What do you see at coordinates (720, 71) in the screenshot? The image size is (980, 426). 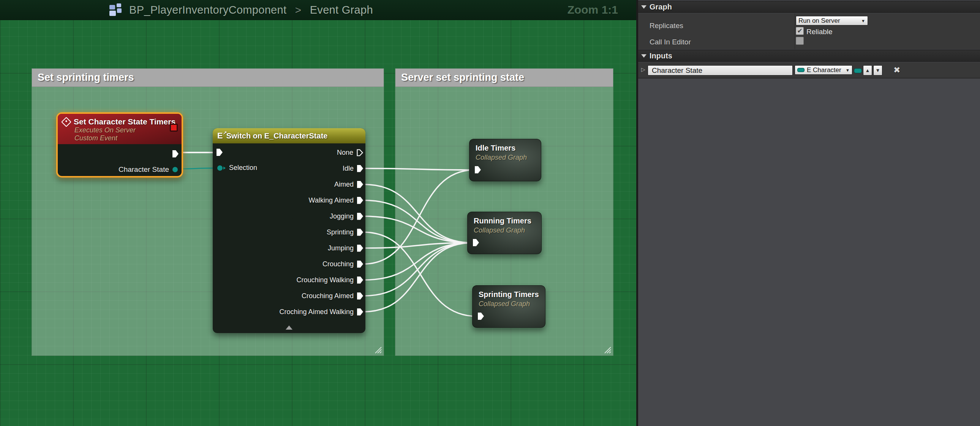 I see `input-name-field` at bounding box center [720, 71].